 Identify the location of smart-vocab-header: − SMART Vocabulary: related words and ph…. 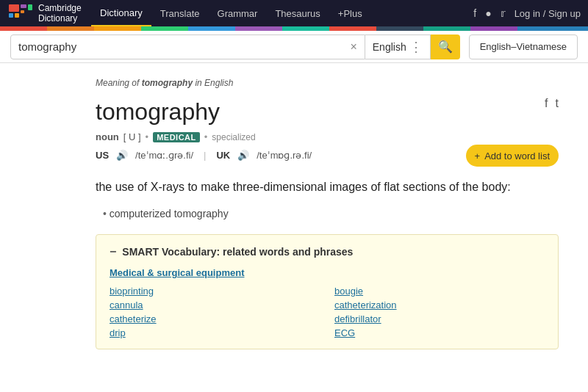
(327, 252).